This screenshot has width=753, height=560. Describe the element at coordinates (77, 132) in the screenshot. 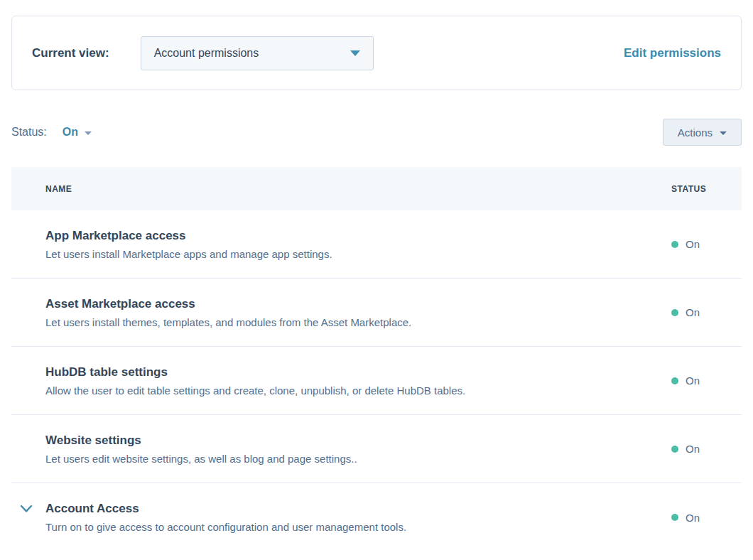

I see `status-filter: On` at that location.